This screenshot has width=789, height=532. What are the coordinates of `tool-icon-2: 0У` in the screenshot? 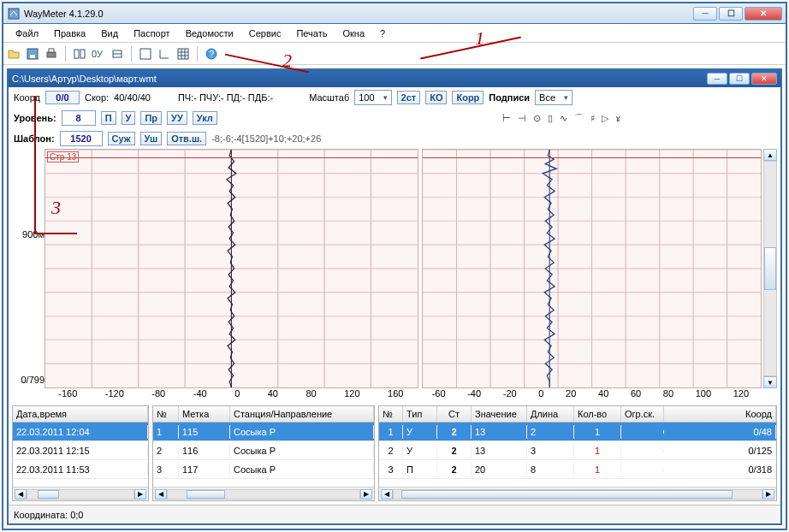 It's located at (98, 54).